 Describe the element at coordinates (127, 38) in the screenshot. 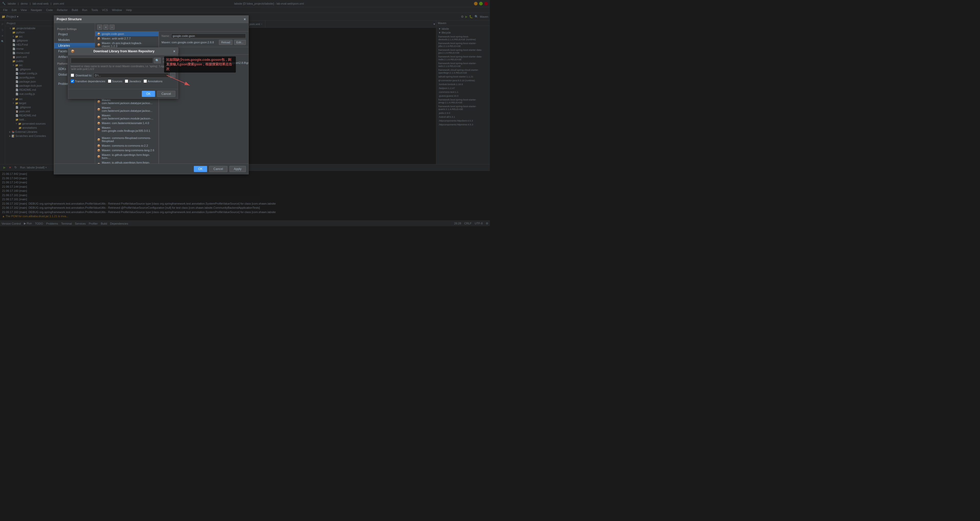

I see `lib-item-antlr: 📦 Maven: antlr:antlr:2.7.7` at that location.